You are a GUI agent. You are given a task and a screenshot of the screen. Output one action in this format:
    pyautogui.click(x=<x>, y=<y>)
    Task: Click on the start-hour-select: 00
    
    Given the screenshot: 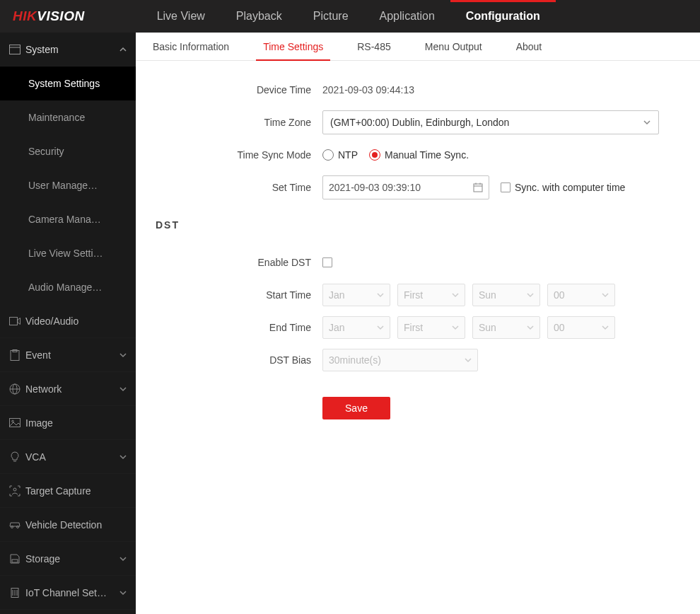 What is the action you would take?
    pyautogui.click(x=581, y=295)
    